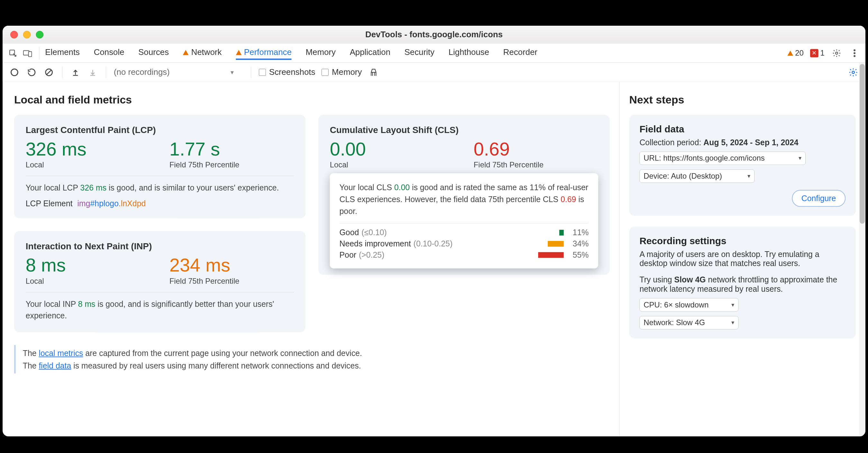  What do you see at coordinates (179, 72) in the screenshot?
I see `recordings-select: (no recordings)` at bounding box center [179, 72].